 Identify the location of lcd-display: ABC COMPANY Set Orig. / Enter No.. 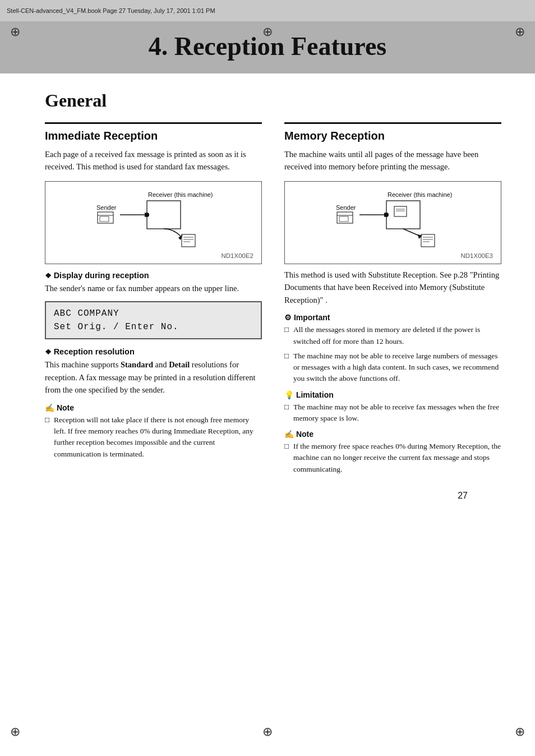
(154, 320).